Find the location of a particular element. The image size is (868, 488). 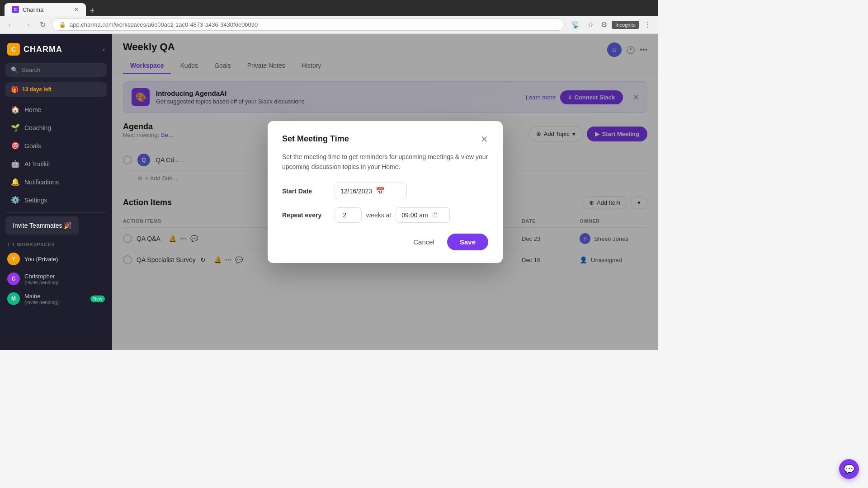

workspace-info: Christopher (Invite pending) is located at coordinates (42, 279).